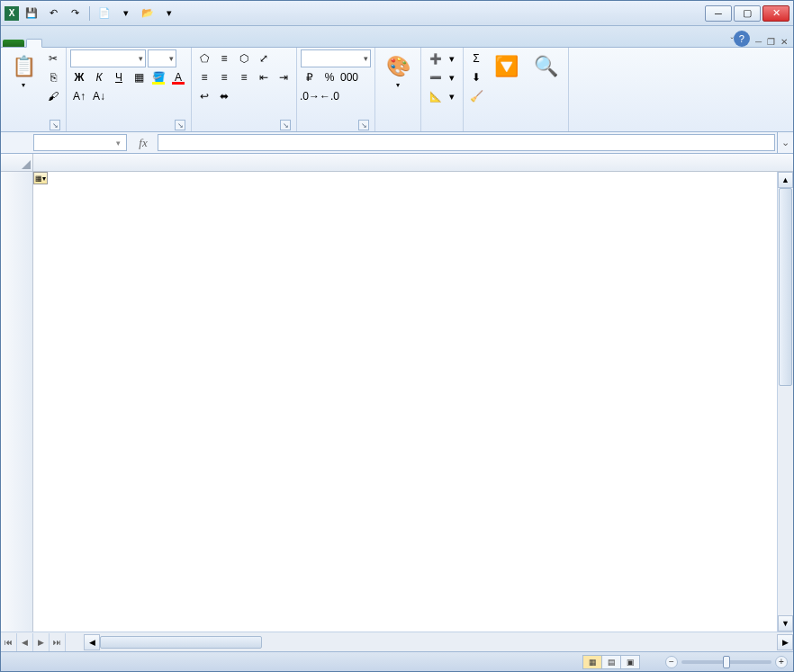  Describe the element at coordinates (162, 58) in the screenshot. I see `font-size-combo` at that location.